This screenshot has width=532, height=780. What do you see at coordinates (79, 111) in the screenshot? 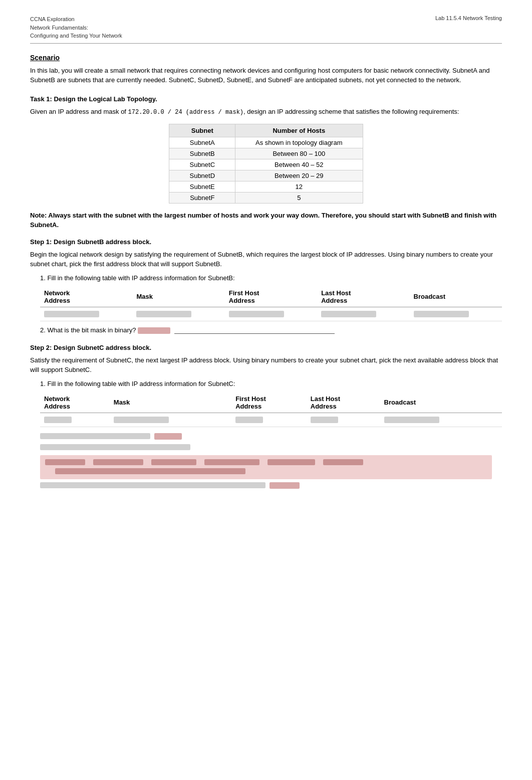
I see `task1-intro-part1: Given an IP address and mask of` at bounding box center [79, 111].